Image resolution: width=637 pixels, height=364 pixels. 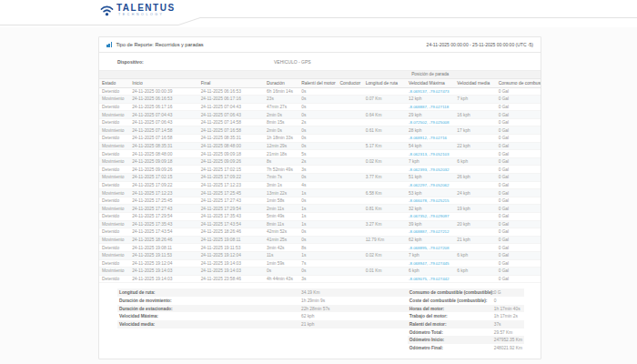 I want to click on stop-position-link: -8.062313, -79.052103, so click(x=429, y=155).